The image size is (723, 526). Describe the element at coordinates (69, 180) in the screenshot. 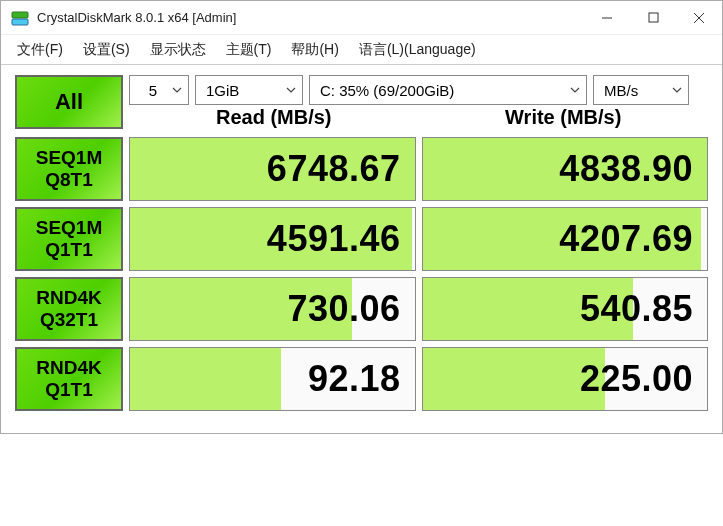

I see `test-label-line2: Q8T1` at that location.